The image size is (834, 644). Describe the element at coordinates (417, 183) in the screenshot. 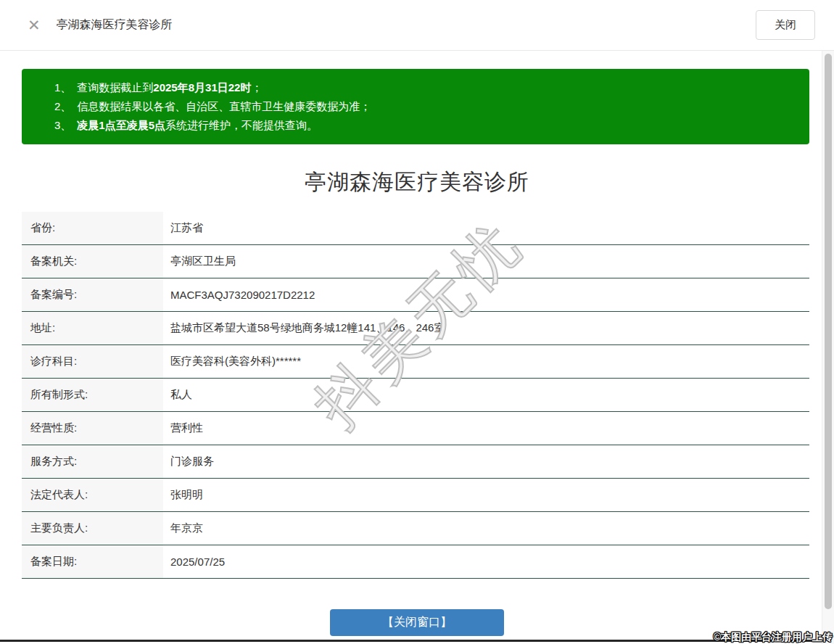

I see `clinic-title: 亭湖森海医疗美容诊所` at that location.